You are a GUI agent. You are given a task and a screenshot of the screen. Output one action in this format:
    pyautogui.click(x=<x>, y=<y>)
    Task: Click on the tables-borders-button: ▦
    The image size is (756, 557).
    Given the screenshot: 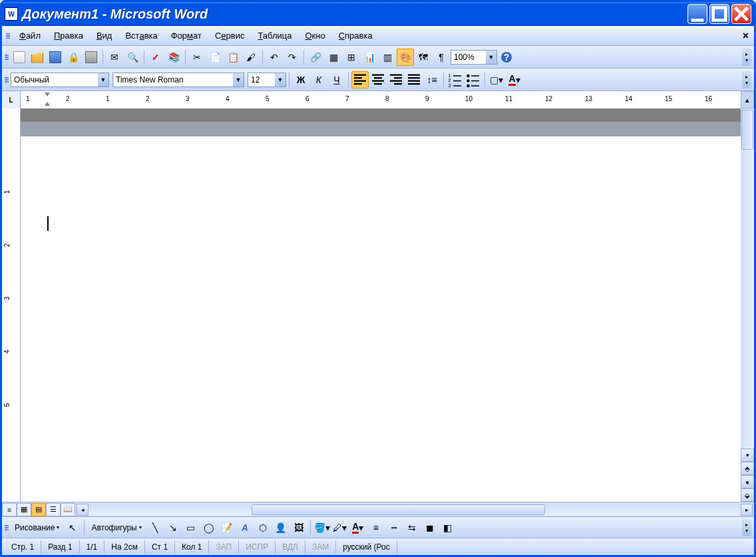 What is the action you would take?
    pyautogui.click(x=333, y=57)
    